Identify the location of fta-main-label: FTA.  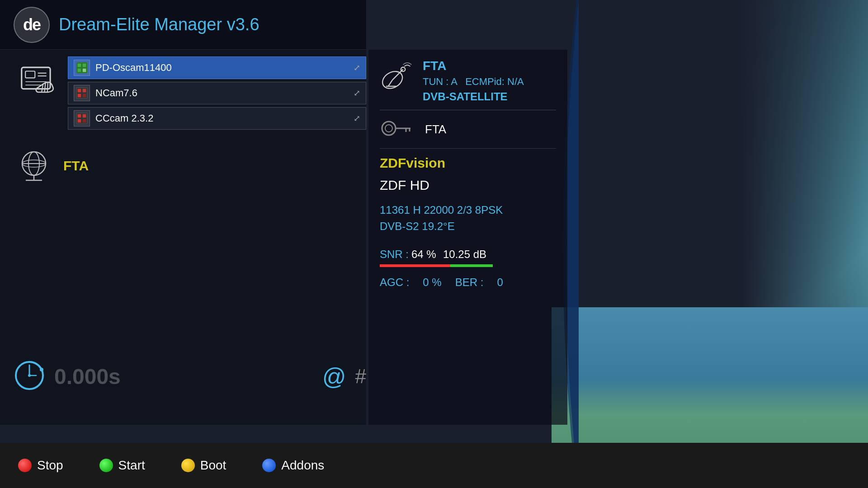
(76, 166).